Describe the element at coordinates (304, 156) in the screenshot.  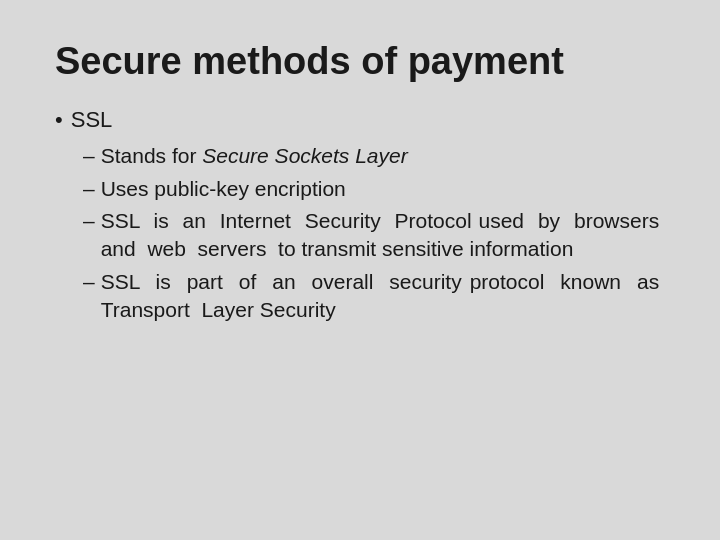
I see `italic-ssl: Secure Sockets Layer` at that location.